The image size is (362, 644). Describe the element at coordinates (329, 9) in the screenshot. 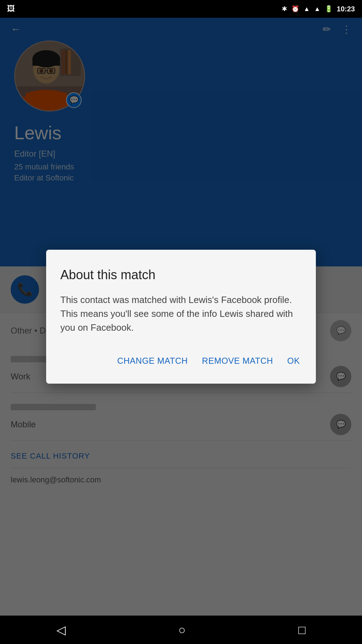

I see `battery-icon: 🔋` at that location.